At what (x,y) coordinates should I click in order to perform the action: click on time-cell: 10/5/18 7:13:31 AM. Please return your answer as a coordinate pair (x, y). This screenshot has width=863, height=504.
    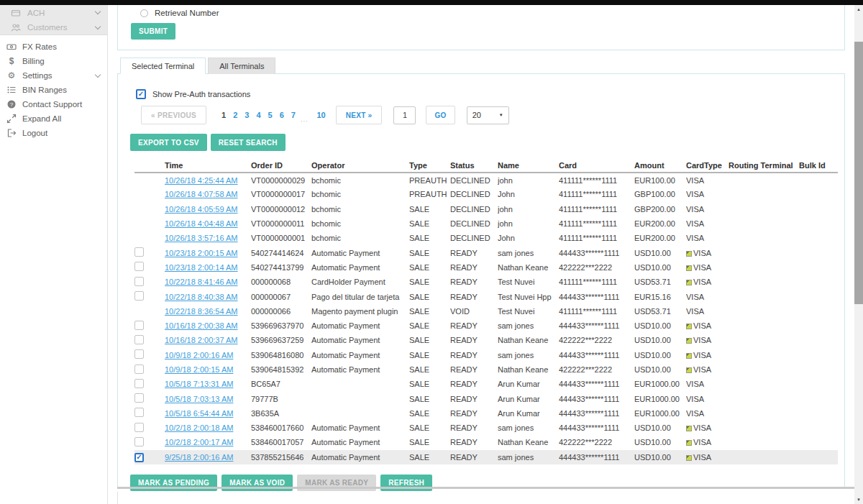
    Looking at the image, I should click on (208, 384).